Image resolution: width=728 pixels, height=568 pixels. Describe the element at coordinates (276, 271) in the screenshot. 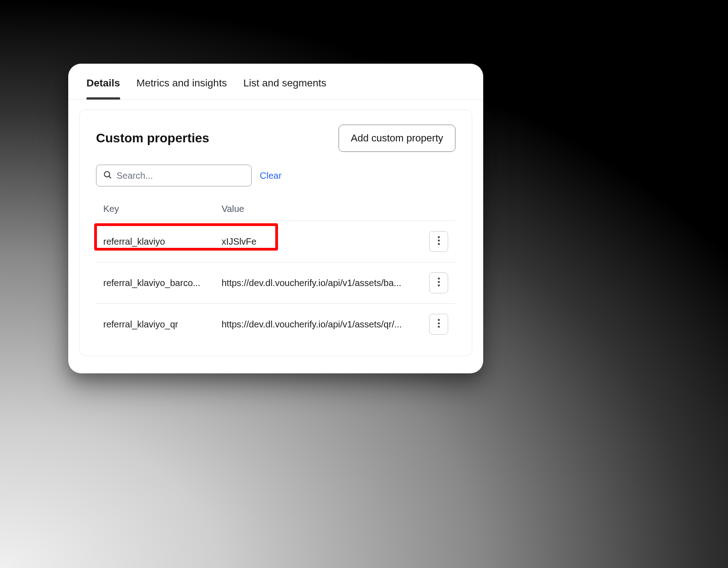

I see `properties-table: Key Value referral_klaviyo xIJSlvFe ref` at that location.